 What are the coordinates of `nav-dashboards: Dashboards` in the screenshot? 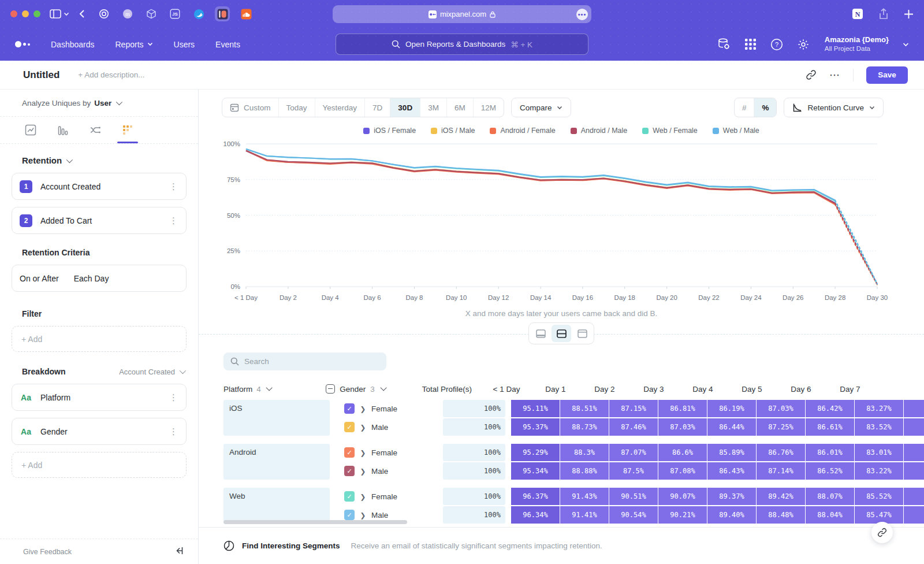 It's located at (73, 44).